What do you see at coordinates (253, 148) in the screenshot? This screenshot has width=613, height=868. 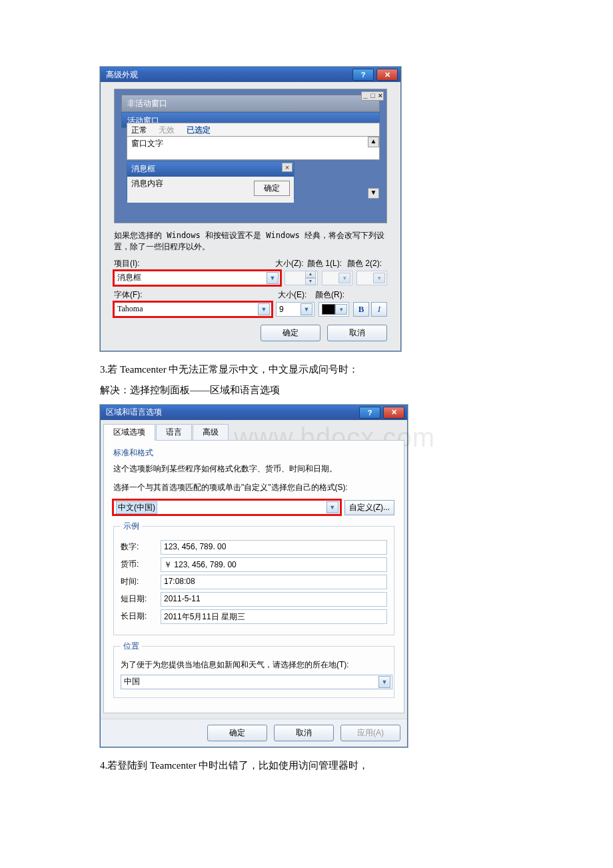 I see `preview-text-area: 窗口文字` at bounding box center [253, 148].